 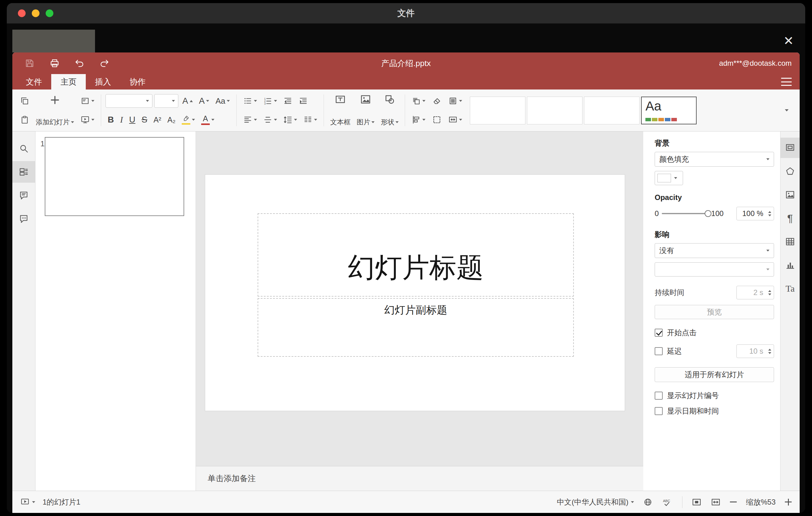 What do you see at coordinates (714, 375) in the screenshot?
I see `apply-to-all-slides-button: 适用于所有幻灯片` at bounding box center [714, 375].